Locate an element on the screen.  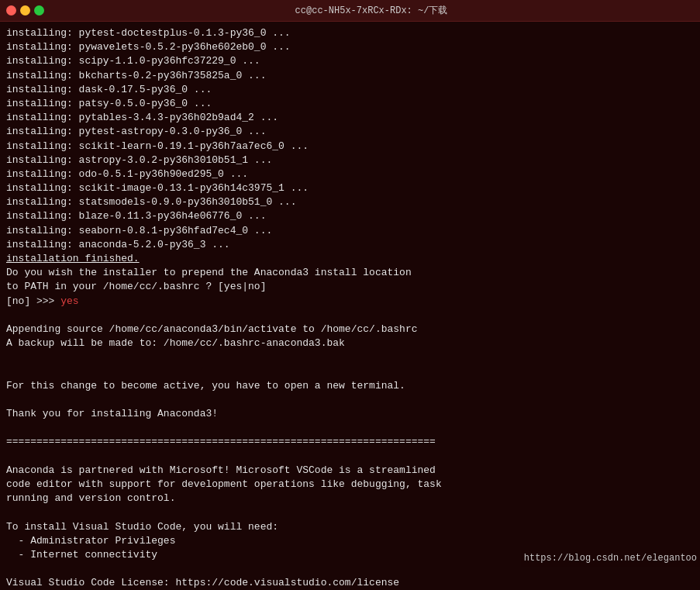
partner-line-1: Anaconda is partnered with Microsoft! Mi… is located at coordinates (350, 471).